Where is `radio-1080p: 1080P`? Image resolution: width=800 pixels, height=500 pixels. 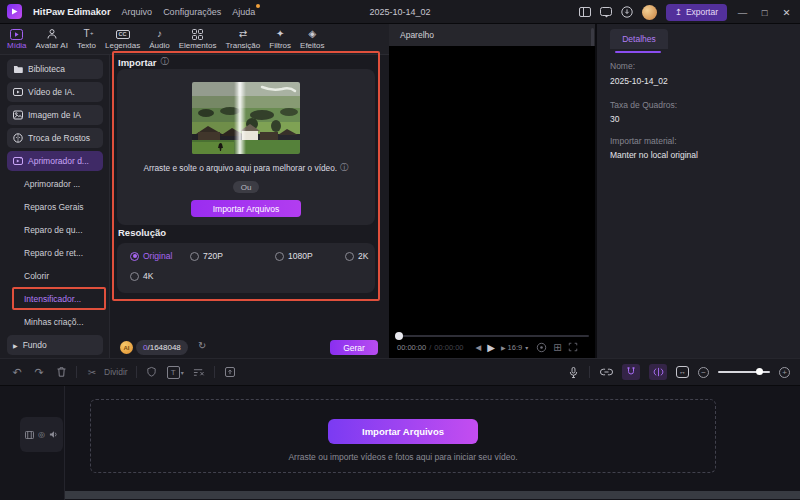
radio-1080p: 1080P is located at coordinates (294, 256).